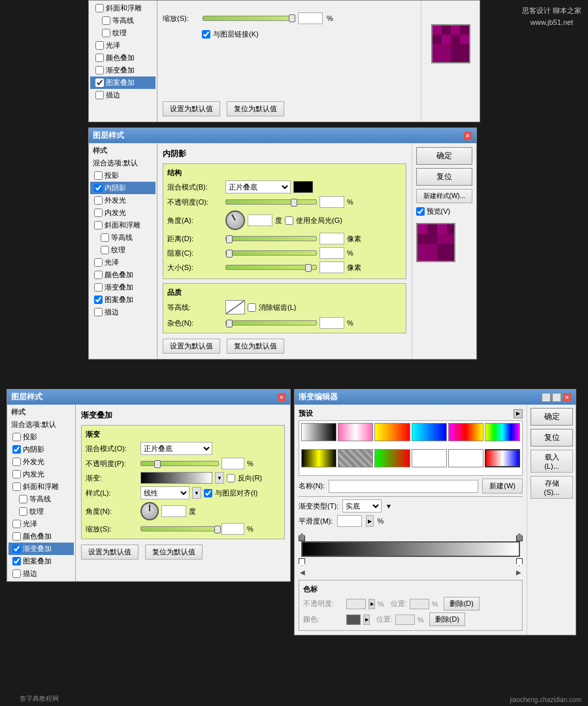 The image size is (588, 706). What do you see at coordinates (123, 95) in the screenshot?
I see `sidebar-item-stroke-top: 描边` at bounding box center [123, 95].